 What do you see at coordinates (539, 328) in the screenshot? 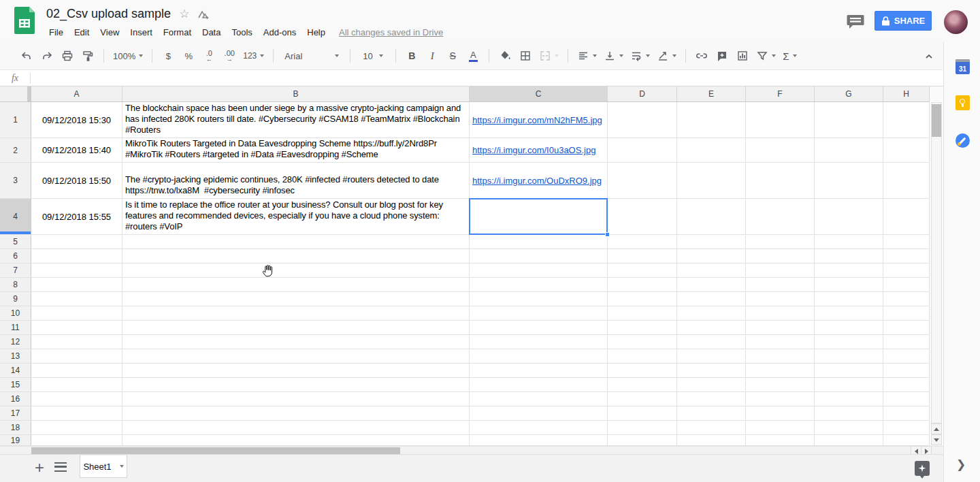
I see `cell-C11` at bounding box center [539, 328].